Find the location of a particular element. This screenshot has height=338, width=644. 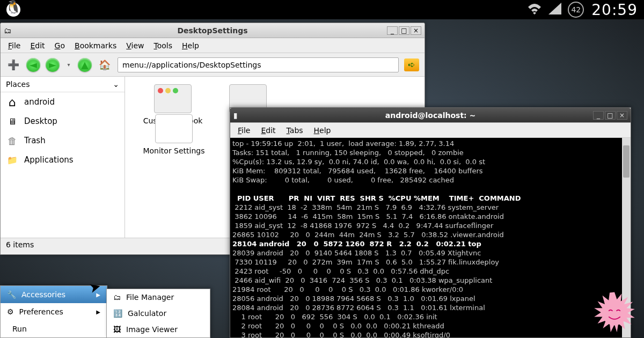

scissors-icon: 🔧 is located at coordinates (12, 295).